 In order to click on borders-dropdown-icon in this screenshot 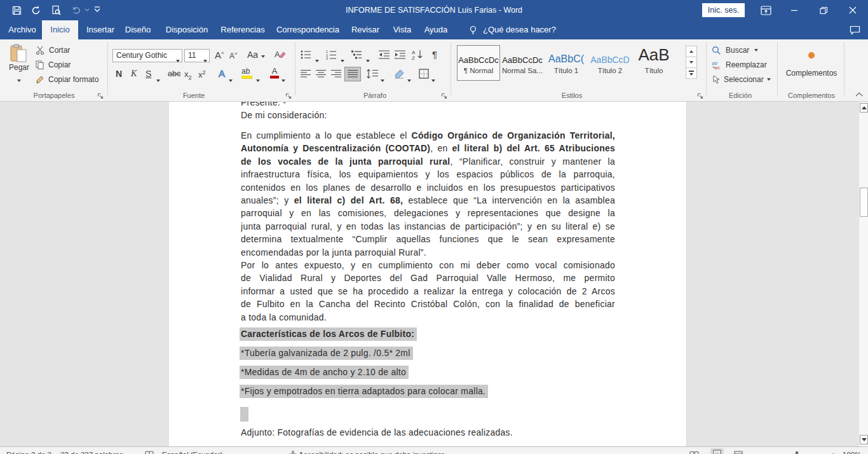, I will do `click(433, 79)`.